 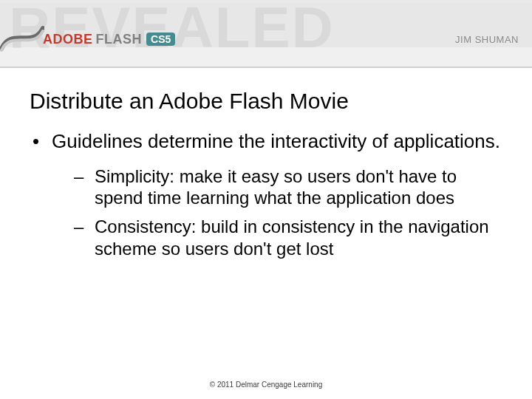 I want to click on version-badge: CS5, so click(x=161, y=39).